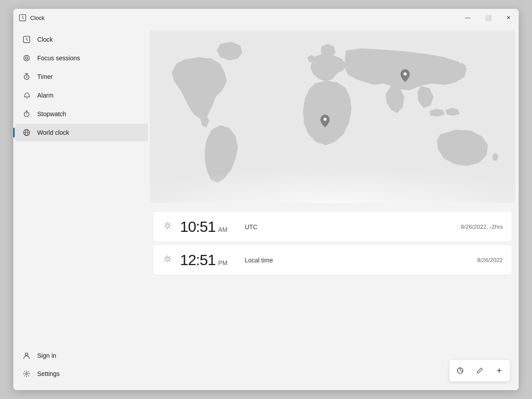 The width and height of the screenshot is (532, 399). What do you see at coordinates (82, 374) in the screenshot?
I see `sidebar-item-settings: Settings` at bounding box center [82, 374].